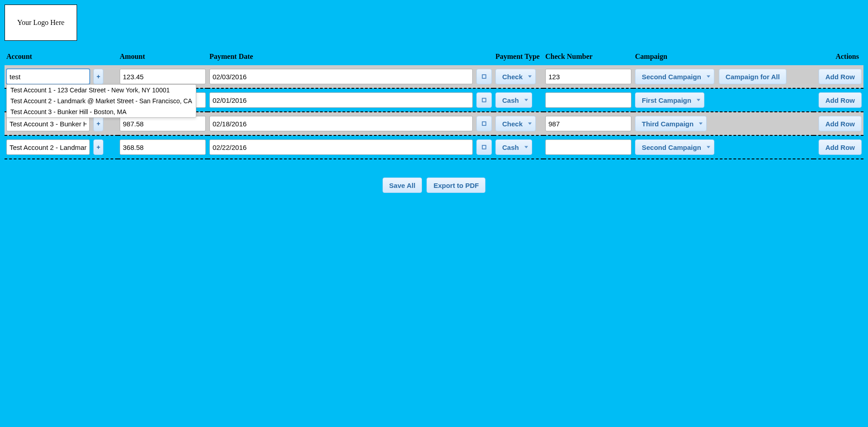 The width and height of the screenshot is (868, 427). I want to click on header-actions: Actions, so click(839, 58).